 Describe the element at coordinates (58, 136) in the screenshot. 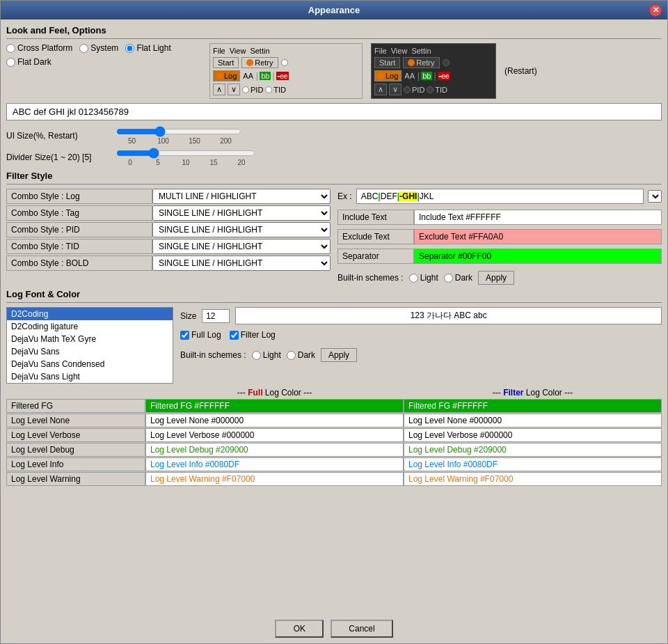

I see `ui-size-label: UI Size(%, Restart)` at that location.